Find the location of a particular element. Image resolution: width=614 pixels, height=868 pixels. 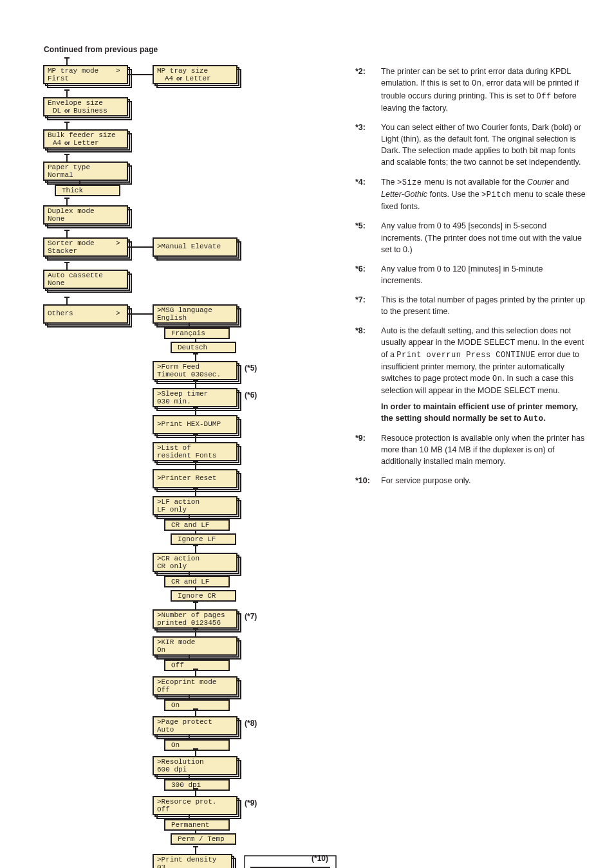

svg-text: >LF action is located at coordinates (178, 502).